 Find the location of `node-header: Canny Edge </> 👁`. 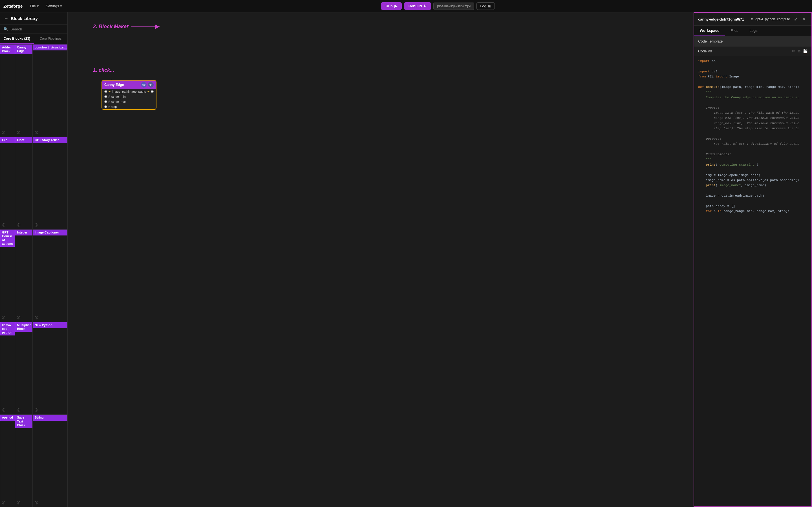

node-header: Canny Edge </> 👁 is located at coordinates (129, 84).